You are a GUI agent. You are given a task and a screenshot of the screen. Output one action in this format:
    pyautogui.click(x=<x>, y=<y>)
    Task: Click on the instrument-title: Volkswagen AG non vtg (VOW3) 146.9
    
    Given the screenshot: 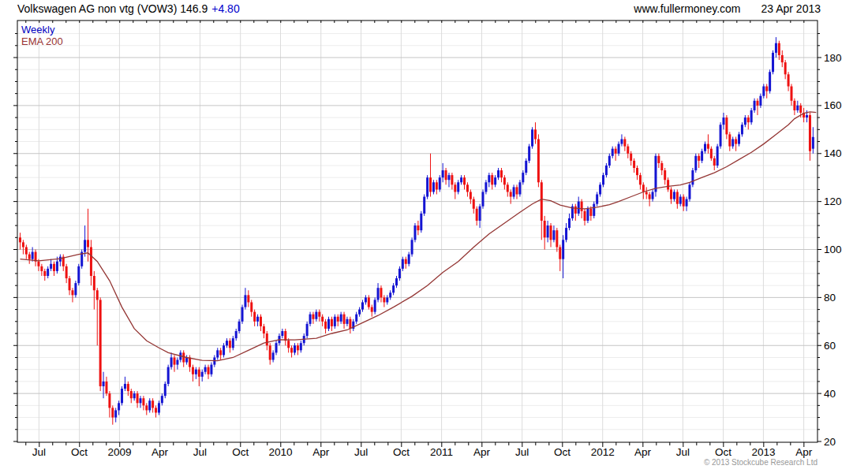 What is the action you would take?
    pyautogui.click(x=112, y=9)
    